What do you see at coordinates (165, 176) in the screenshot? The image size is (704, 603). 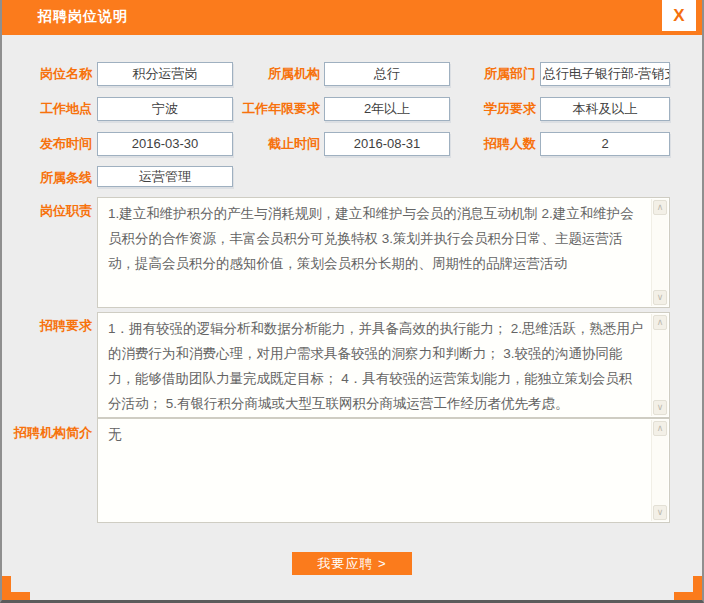 I see `field-input-business-line: 运营管理` at bounding box center [165, 176].